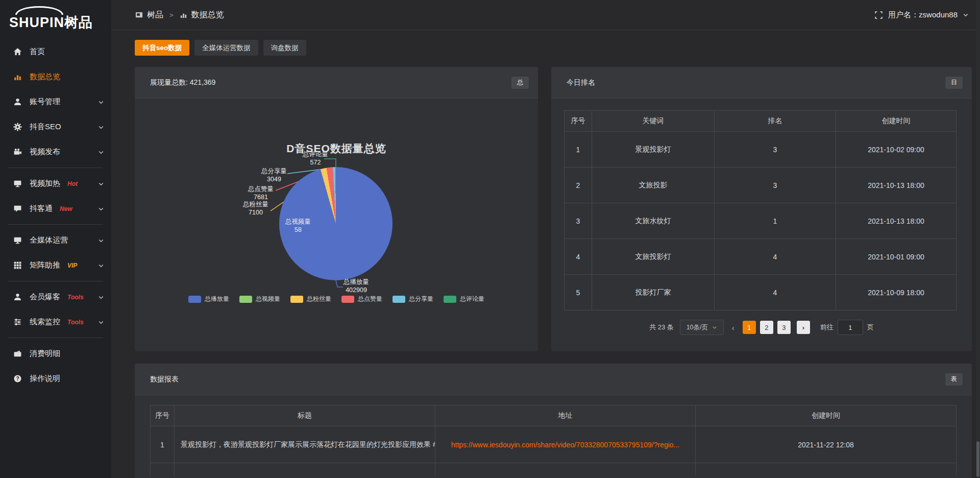 The width and height of the screenshot is (980, 478). Describe the element at coordinates (56, 152) in the screenshot. I see `sidebar-item-video-publish: 视频发布` at that location.